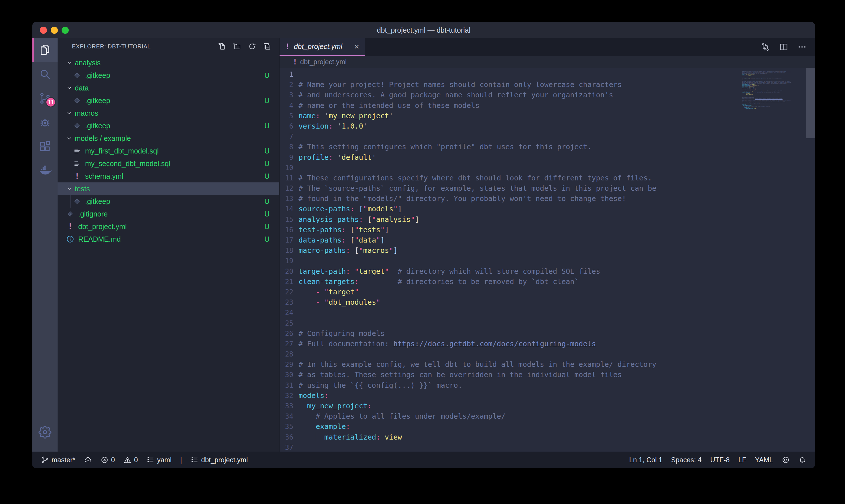  I want to click on line-number: 11, so click(287, 178).